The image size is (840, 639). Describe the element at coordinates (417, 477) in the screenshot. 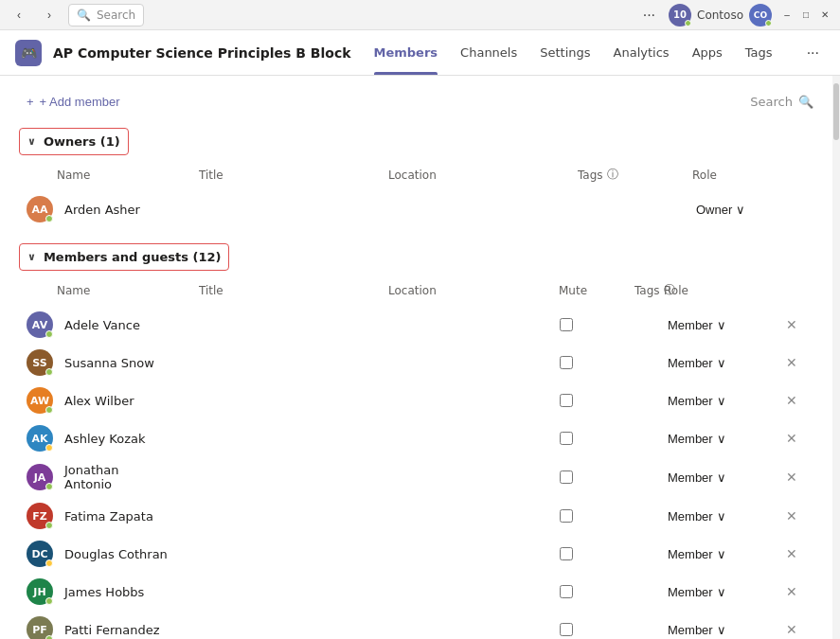

I see `table-row: JA Jonathan Antonio Member ∨ ✕` at that location.